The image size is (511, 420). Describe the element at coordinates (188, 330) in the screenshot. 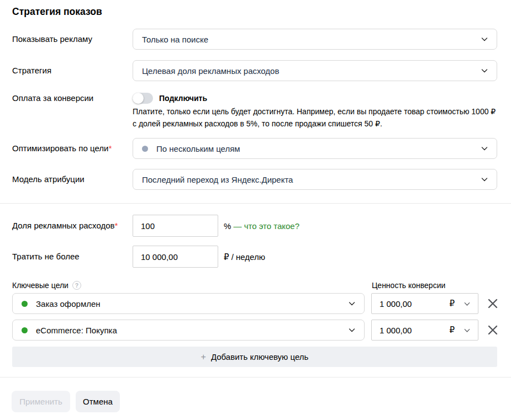

I see `goal-select-2: eCommerce: Покупка` at that location.